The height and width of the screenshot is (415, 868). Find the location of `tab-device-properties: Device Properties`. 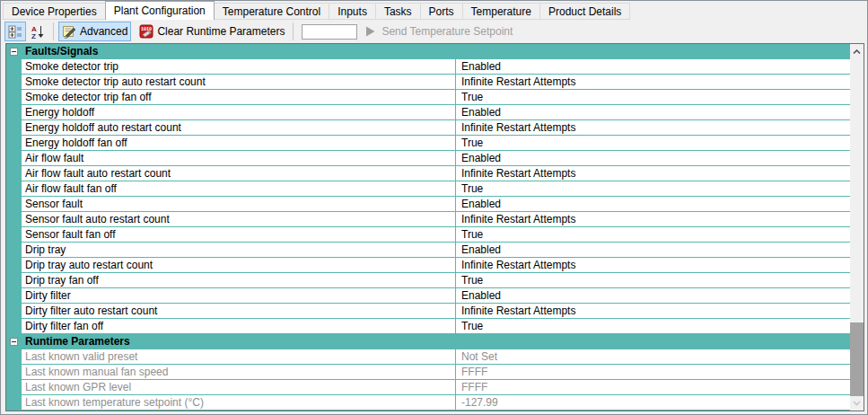

tab-device-properties: Device Properties is located at coordinates (54, 11).